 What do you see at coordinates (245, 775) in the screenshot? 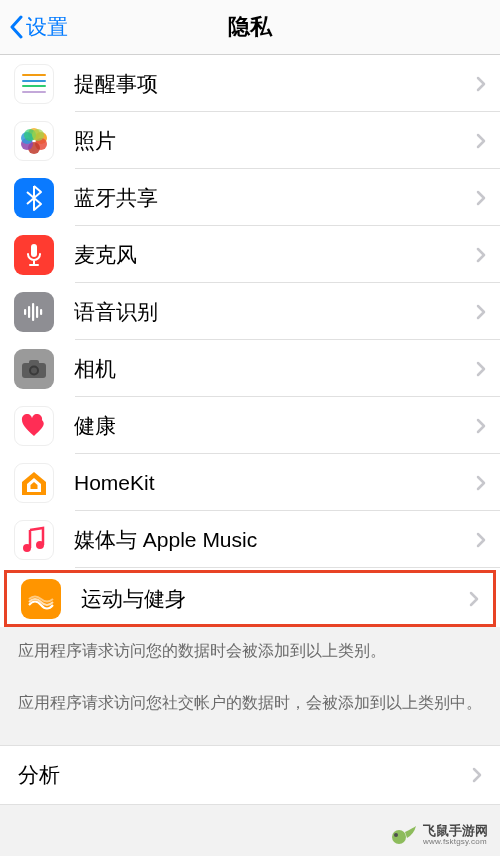
I see `row-label: 分析` at bounding box center [245, 775].